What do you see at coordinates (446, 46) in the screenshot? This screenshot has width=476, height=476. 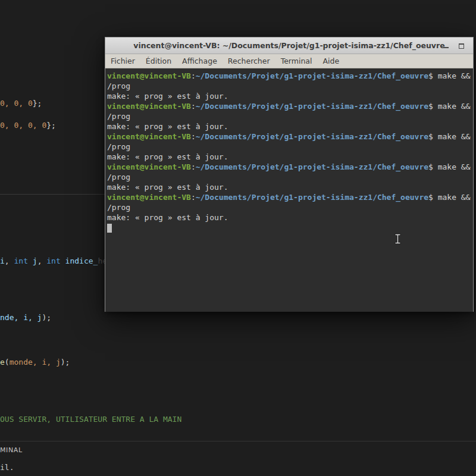 I see `minimize-button` at bounding box center [446, 46].